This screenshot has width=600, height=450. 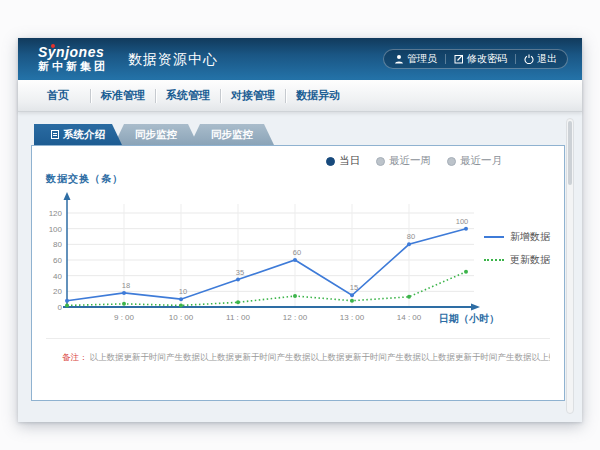 I want to click on page-title: 数据资源中心, so click(x=173, y=60).